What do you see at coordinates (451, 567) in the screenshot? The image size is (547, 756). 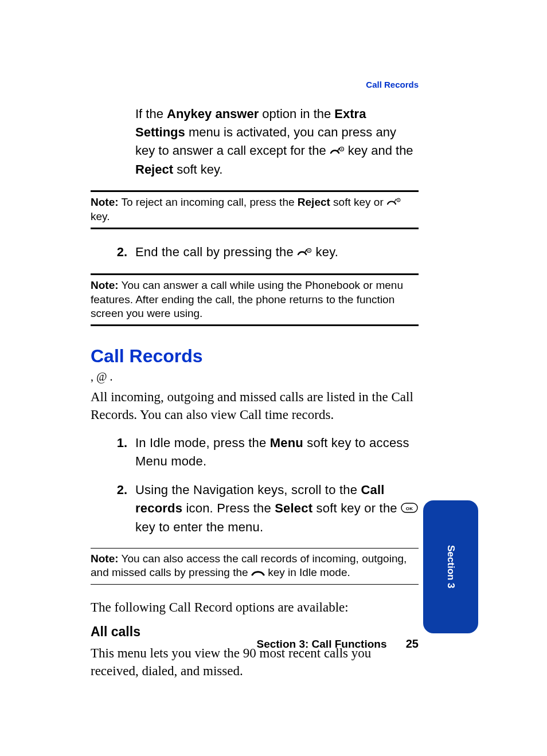 I see `section-tab: Section 3` at bounding box center [451, 567].